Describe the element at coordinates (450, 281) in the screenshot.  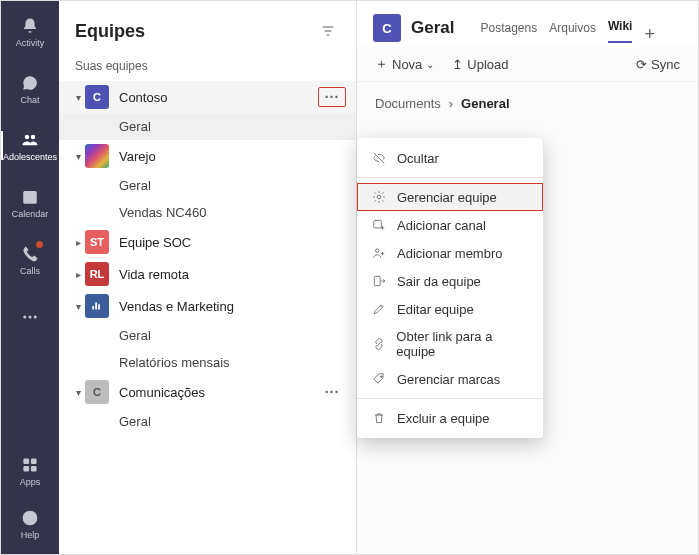
I see `menu-leave-team: Sair da equipe` at that location.